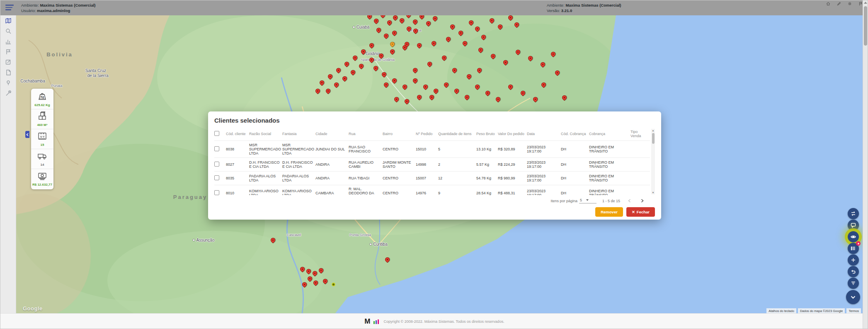 Image resolution: width=868 pixels, height=329 pixels. Describe the element at coordinates (858, 244) in the screenshot. I see `notification-badge` at that location.